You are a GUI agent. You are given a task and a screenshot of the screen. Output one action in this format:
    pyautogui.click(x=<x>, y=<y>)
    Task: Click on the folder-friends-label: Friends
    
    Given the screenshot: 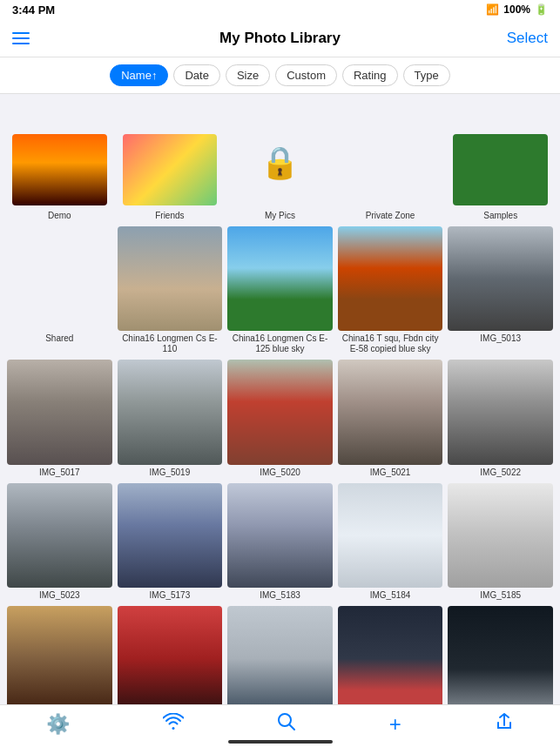 What is the action you would take?
    pyautogui.click(x=169, y=216)
    